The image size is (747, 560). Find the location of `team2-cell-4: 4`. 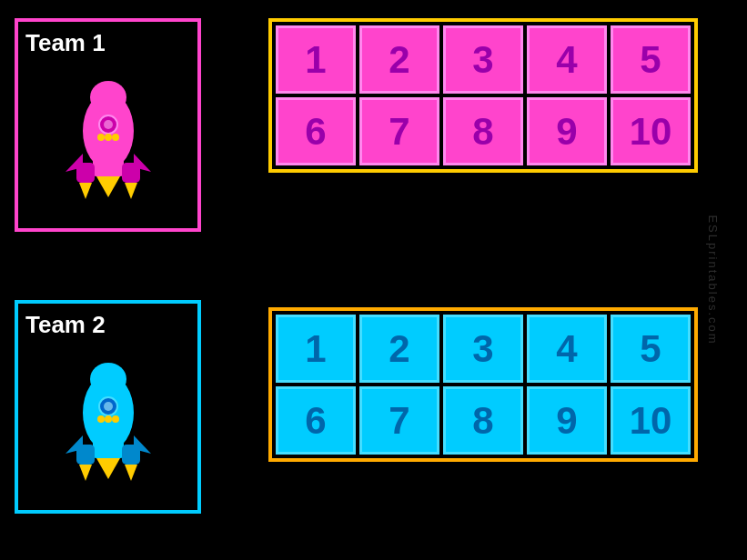

team2-cell-4: 4 is located at coordinates (567, 349).